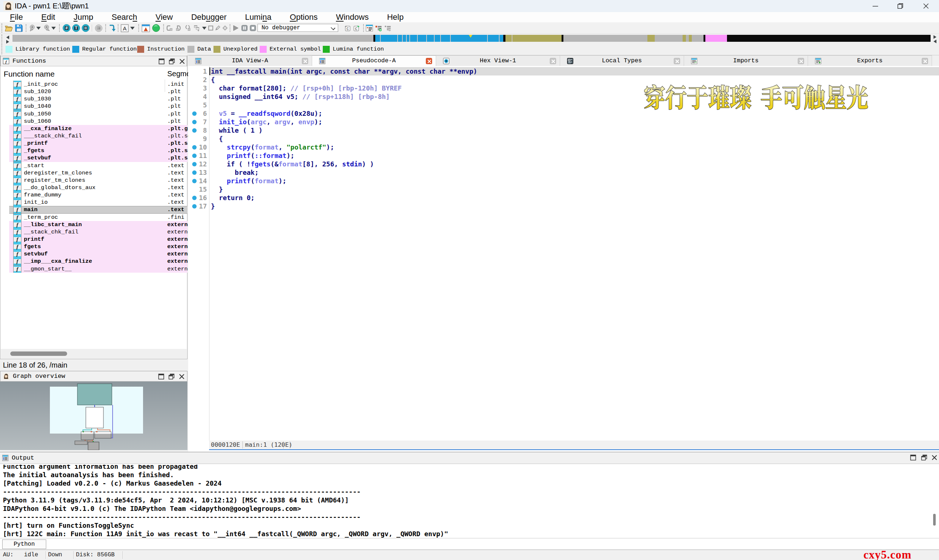  I want to click on jump-address-button: #, so click(66, 28).